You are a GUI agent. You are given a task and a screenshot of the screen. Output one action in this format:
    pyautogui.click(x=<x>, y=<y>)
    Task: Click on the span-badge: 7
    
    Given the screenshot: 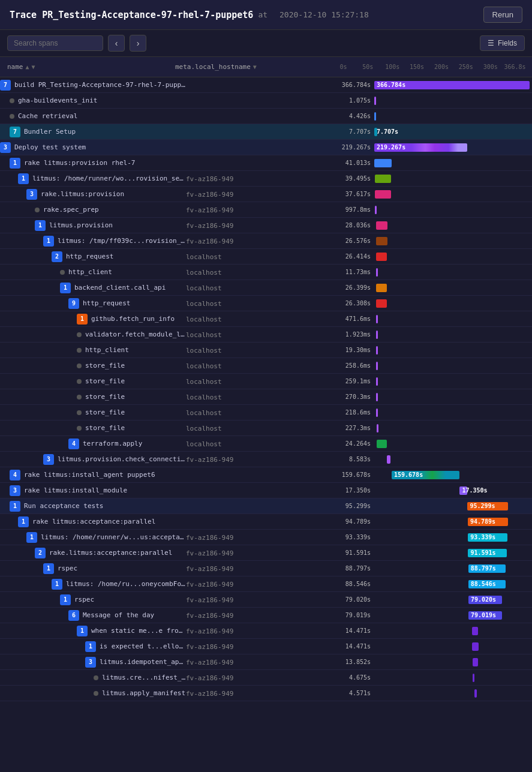 What is the action you would take?
    pyautogui.click(x=15, y=132)
    